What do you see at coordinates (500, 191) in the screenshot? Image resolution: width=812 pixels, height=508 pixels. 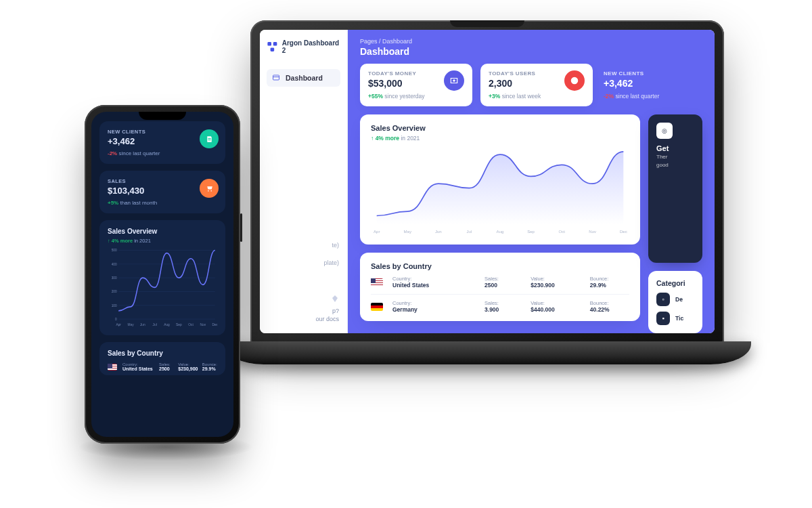 I see `sales-overview-chart: AprMayJunJulAugSepOctNovDec` at bounding box center [500, 191].